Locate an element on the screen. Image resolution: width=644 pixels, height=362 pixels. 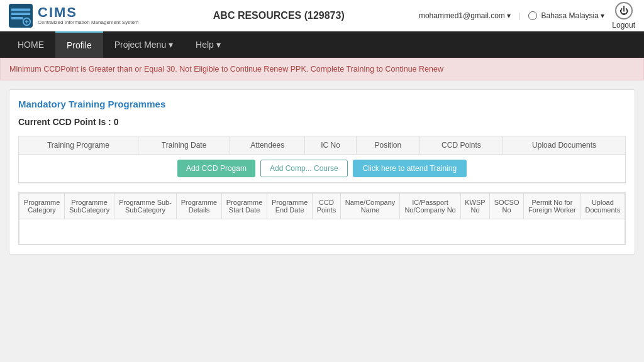
add-comp-course-button: Add Comp... Course is located at coordinates (304, 168).